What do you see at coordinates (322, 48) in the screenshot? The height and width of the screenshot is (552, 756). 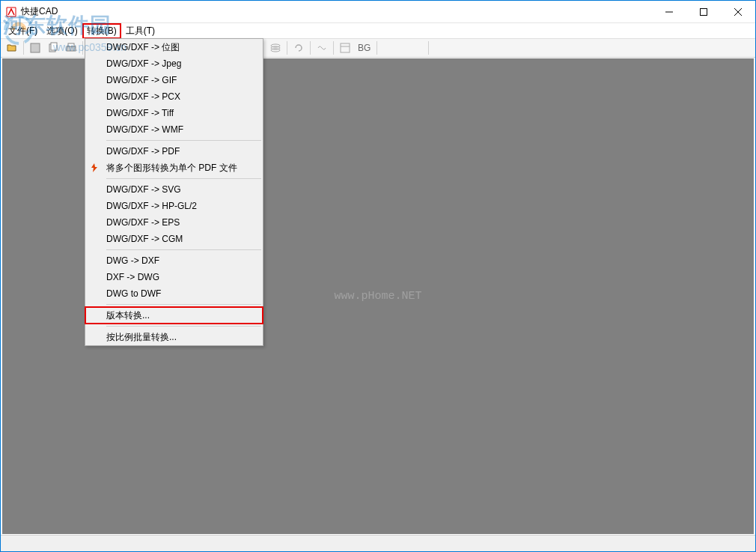 I see `grid-icon` at bounding box center [322, 48].